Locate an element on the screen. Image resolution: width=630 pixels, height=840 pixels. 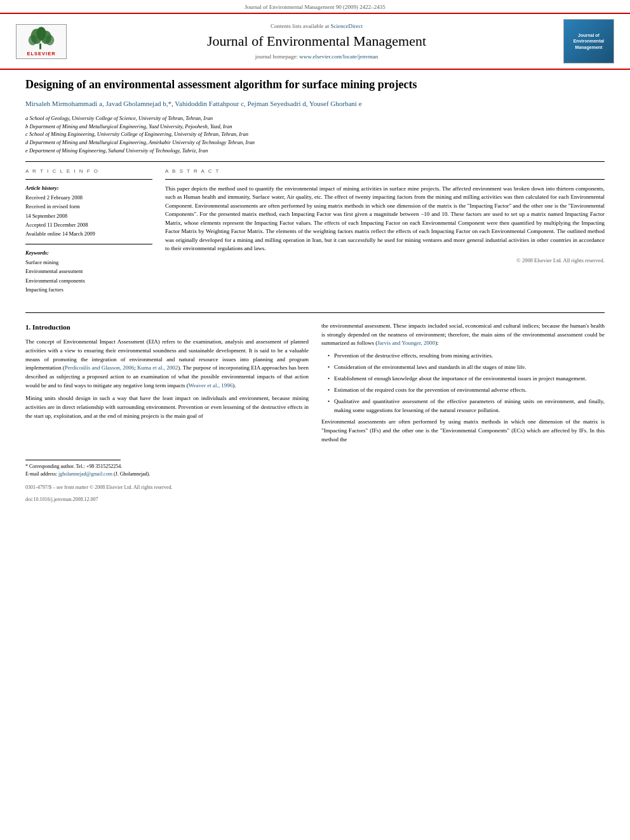
right-para-2: Environmental assessments are often perf… is located at coordinates (463, 431).